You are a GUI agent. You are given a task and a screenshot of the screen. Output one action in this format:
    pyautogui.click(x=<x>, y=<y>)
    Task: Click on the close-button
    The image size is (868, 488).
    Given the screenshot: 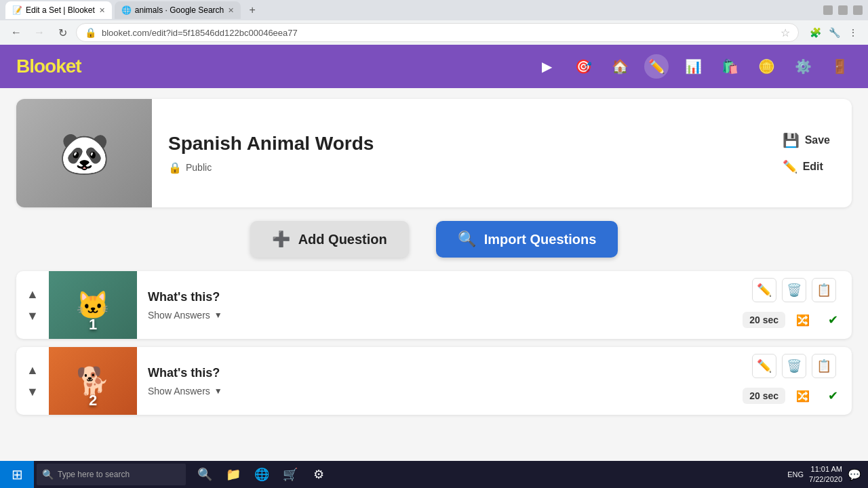 What is the action you would take?
    pyautogui.click(x=858, y=10)
    